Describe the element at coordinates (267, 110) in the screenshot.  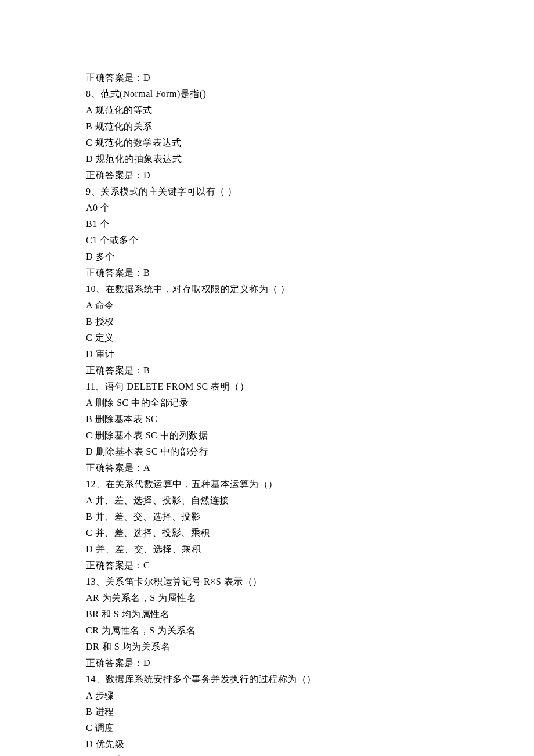
I see `text-line: A 规范化的等式` at that location.